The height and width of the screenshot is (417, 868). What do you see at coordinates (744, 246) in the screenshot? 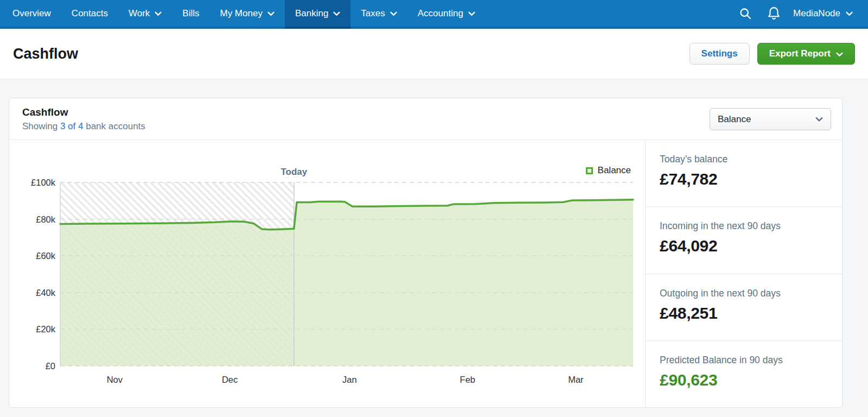
I see `stat-value: £64,092` at bounding box center [744, 246].